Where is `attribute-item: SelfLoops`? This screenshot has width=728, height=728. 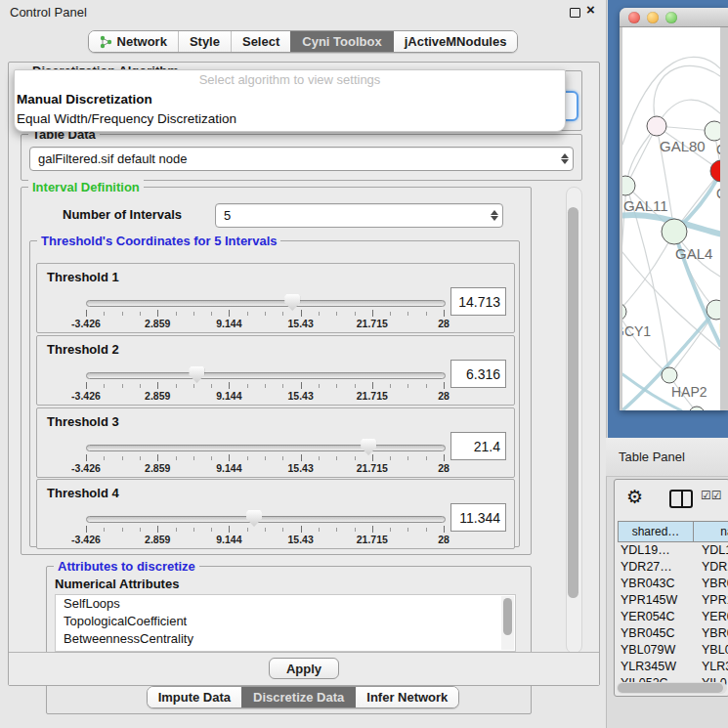 attribute-item: SelfLoops is located at coordinates (285, 604).